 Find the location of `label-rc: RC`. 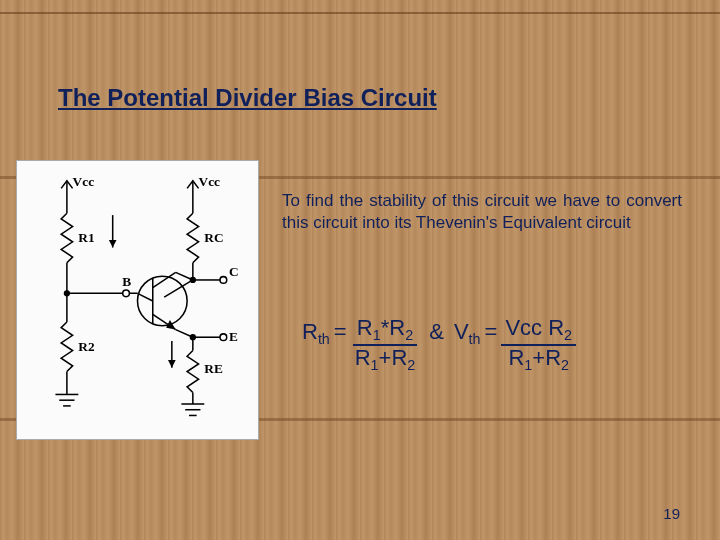

label-rc: RC is located at coordinates (214, 238).